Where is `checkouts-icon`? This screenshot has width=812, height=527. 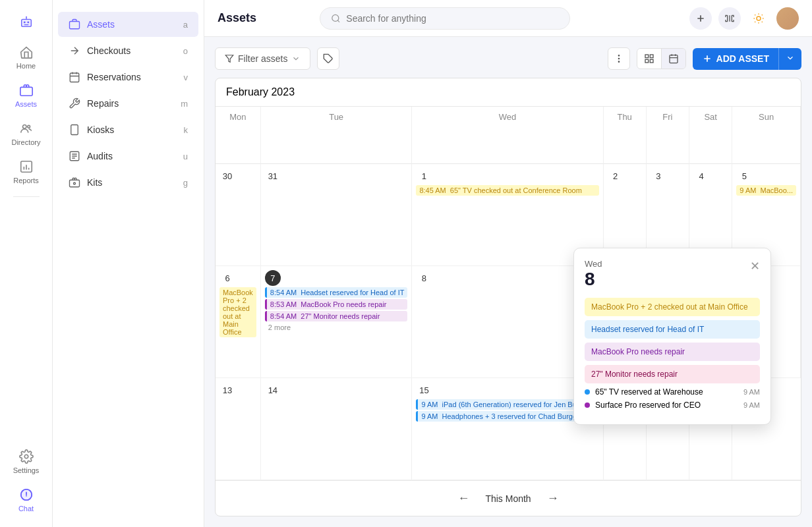 checkouts-icon is located at coordinates (74, 51).